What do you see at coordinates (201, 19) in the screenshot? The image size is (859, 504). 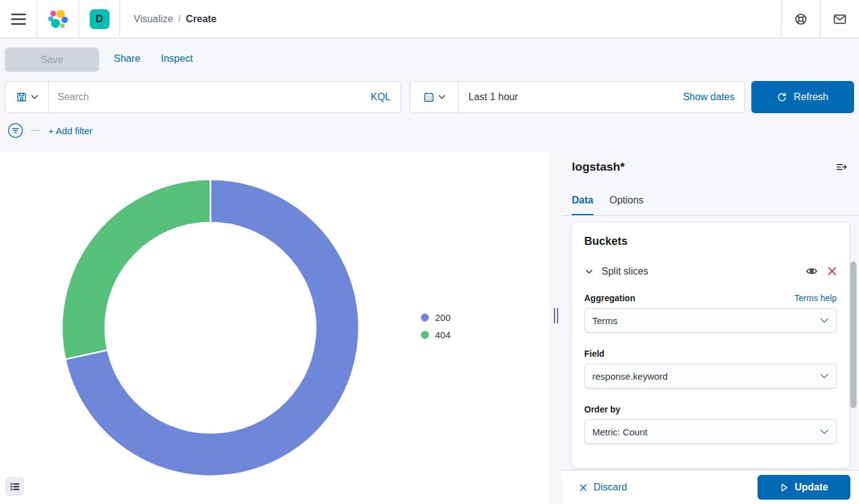 I see `breadcrumb-create: Create` at bounding box center [201, 19].